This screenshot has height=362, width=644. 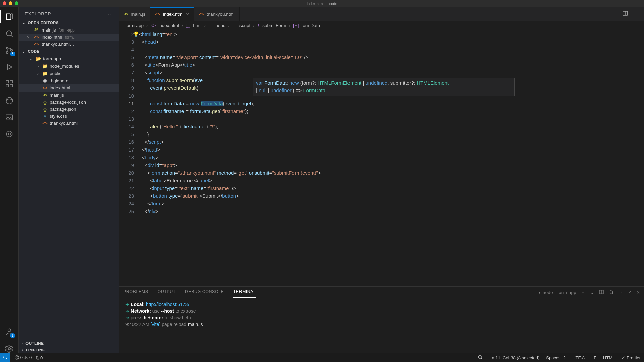 What do you see at coordinates (67, 30) in the screenshot?
I see `file-hint: form-app` at bounding box center [67, 30].